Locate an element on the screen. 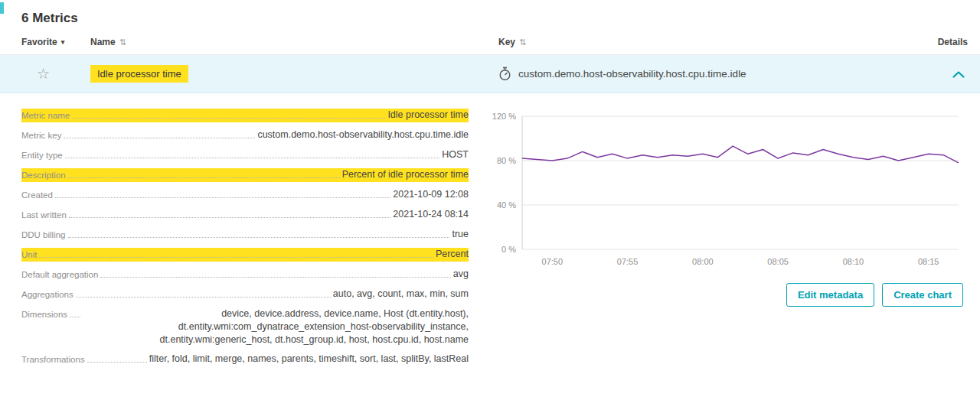  metadata-row-ddu-billing: DDU billingtrue is located at coordinates (245, 235).